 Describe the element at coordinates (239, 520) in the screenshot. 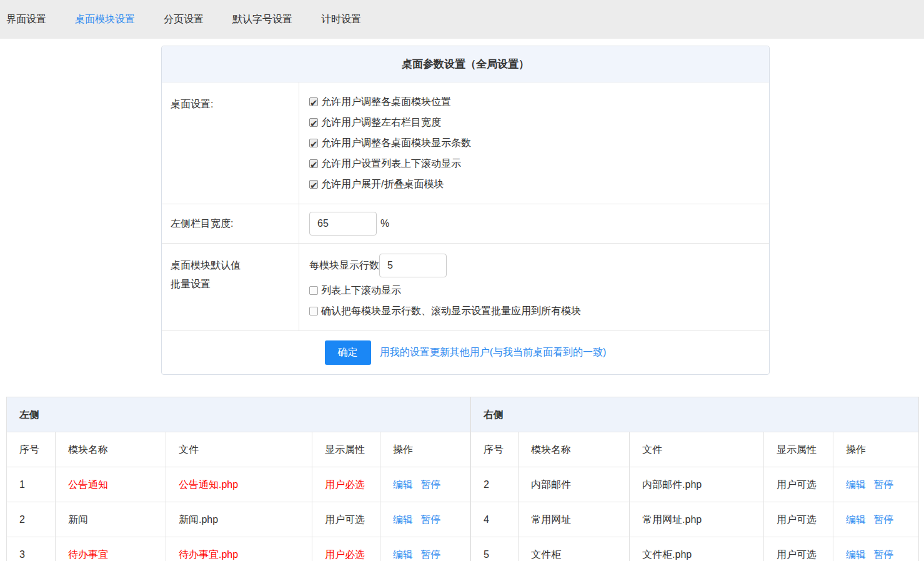

I see `table-row: 2 新闻 新闻.php 用户可选 编辑 暂停` at that location.